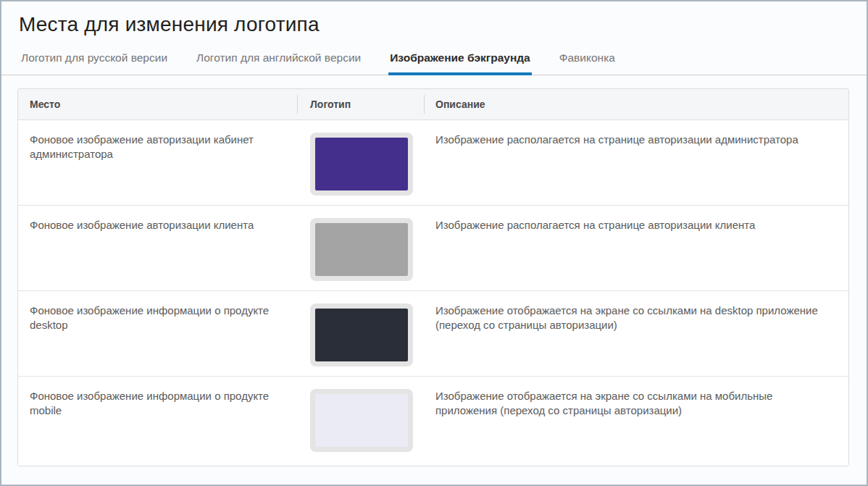 Image resolution: width=868 pixels, height=486 pixels. I want to click on column-header-place: Место, so click(158, 104).